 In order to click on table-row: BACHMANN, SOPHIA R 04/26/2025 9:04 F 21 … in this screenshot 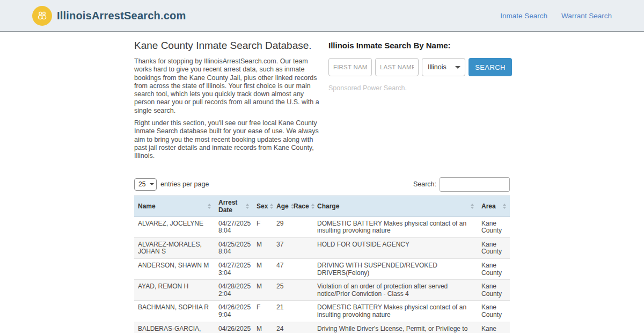, I will do `click(322, 312)`.